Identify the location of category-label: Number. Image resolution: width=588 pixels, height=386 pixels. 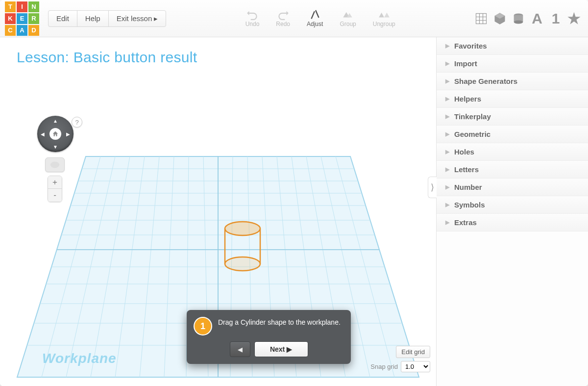
(468, 187).